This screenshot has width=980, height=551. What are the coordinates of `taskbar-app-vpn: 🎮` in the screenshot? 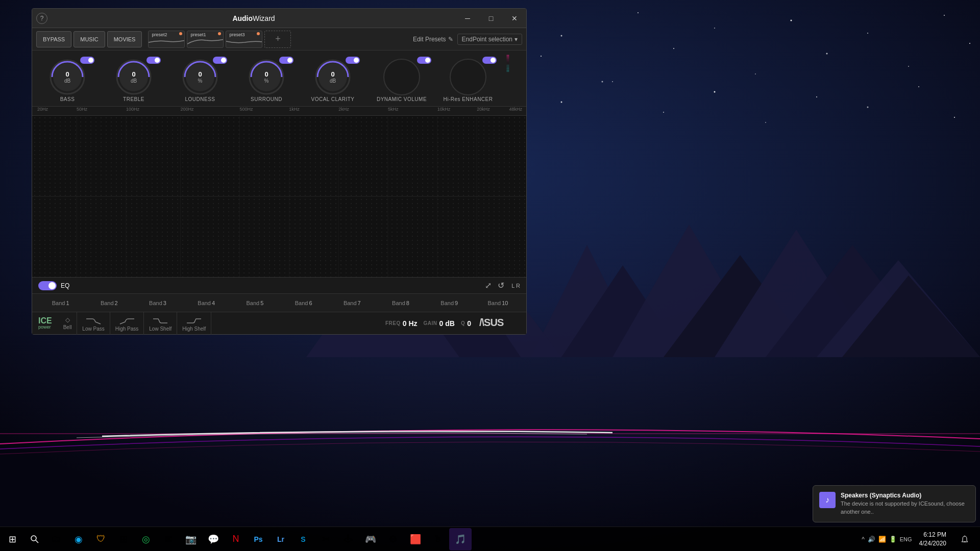 It's located at (371, 539).